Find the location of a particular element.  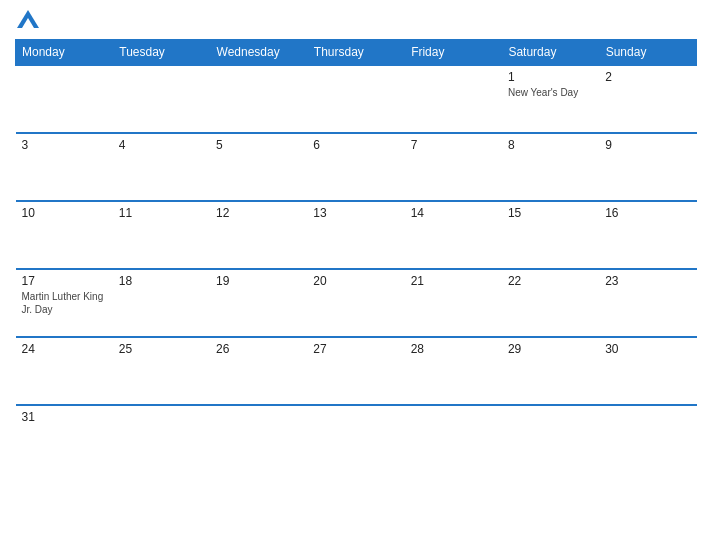

calendar-cell: 4 is located at coordinates (162, 167).